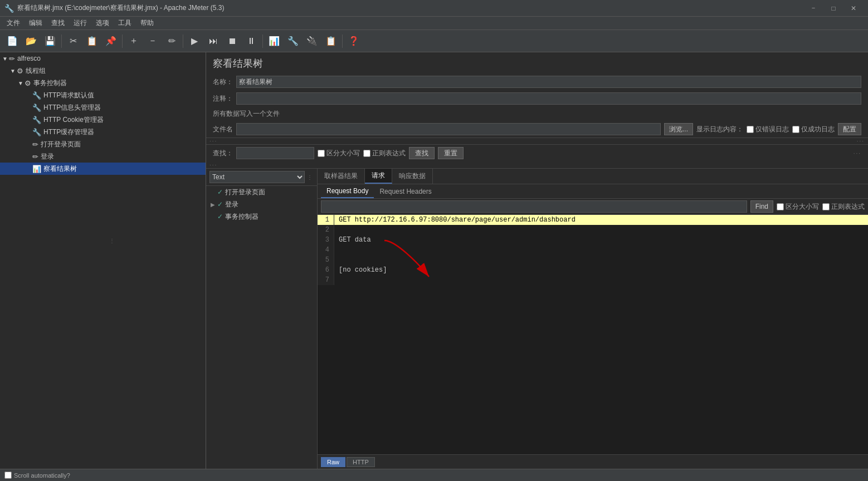 This screenshot has width=868, height=481. Describe the element at coordinates (679, 129) in the screenshot. I see `browse-button: 浏览...` at that location.